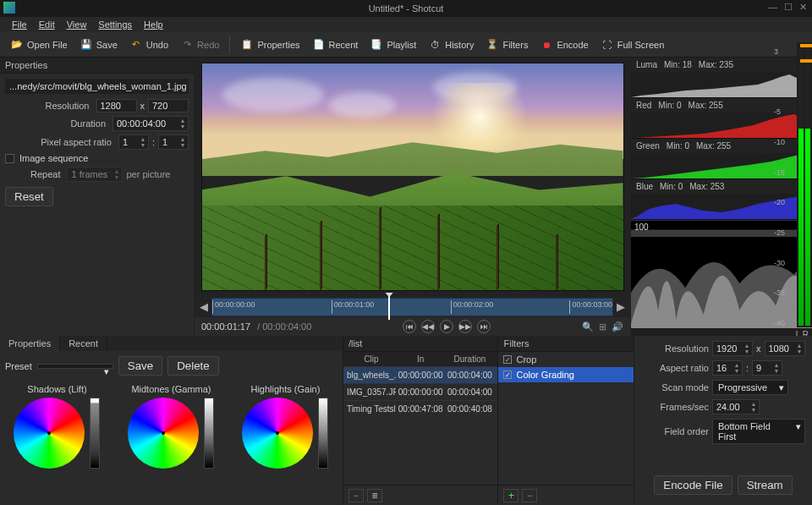 The height and width of the screenshot is (505, 812). I want to click on tab-properties: Properties, so click(30, 343).